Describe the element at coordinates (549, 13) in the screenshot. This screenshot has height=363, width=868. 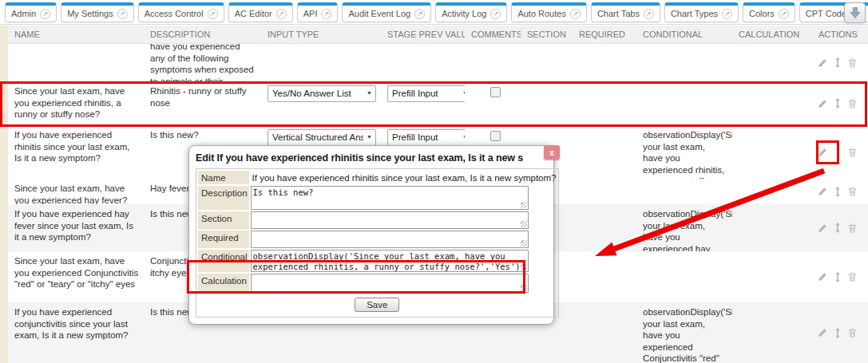
I see `tab-auto-routes: Auto Routes↗` at that location.